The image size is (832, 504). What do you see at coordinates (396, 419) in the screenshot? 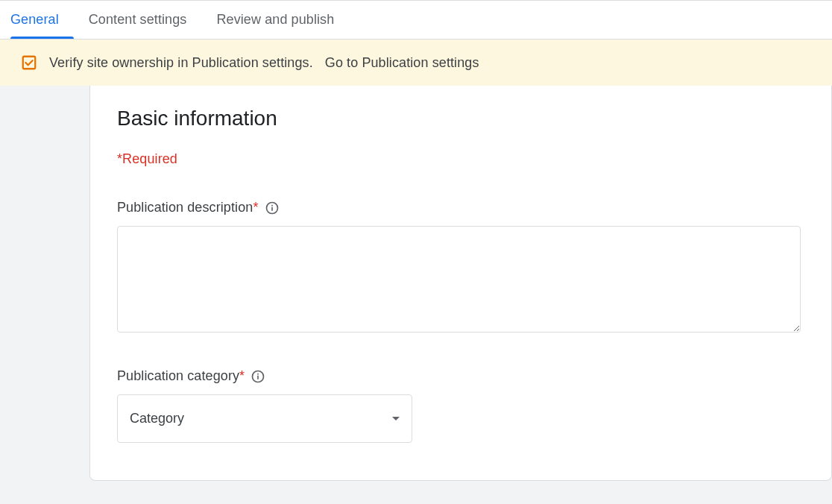
I see `chevron-down-icon` at bounding box center [396, 419].